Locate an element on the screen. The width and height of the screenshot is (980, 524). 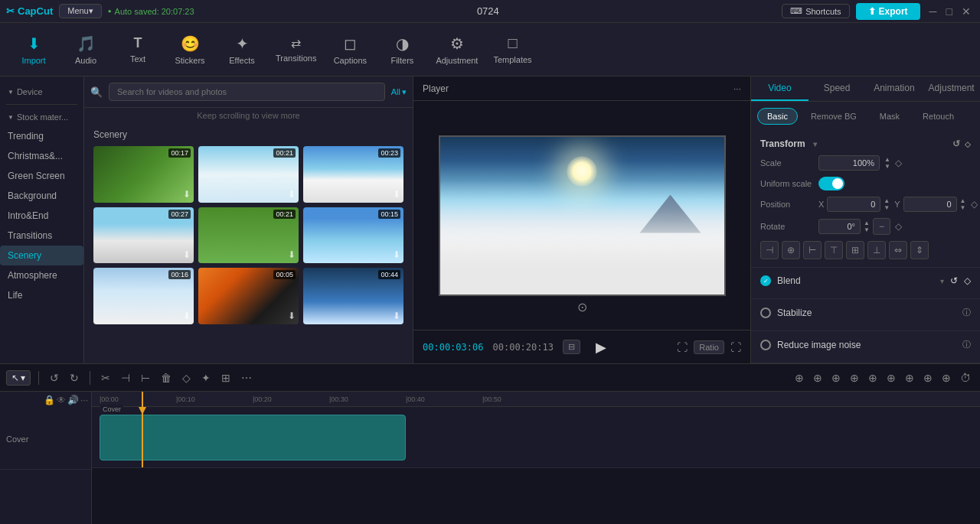
device-section: Device is located at coordinates (41, 92).